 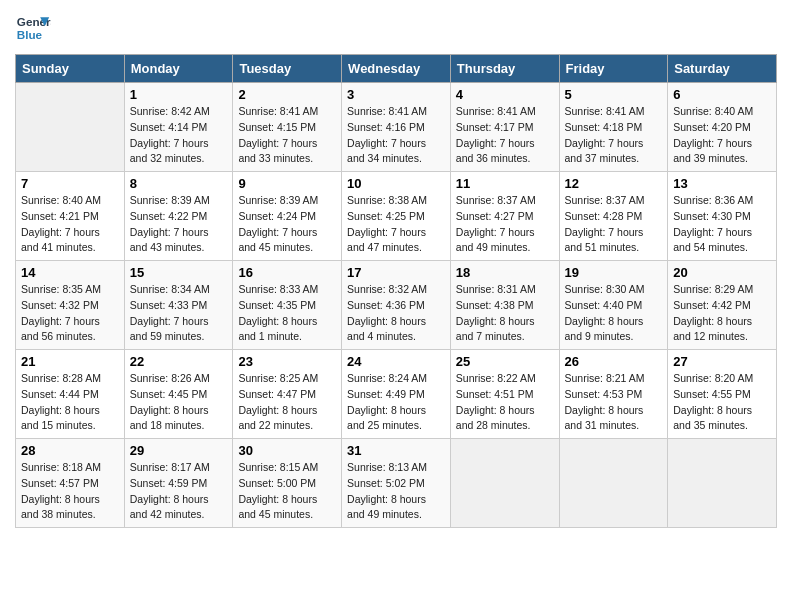 What do you see at coordinates (396, 128) in the screenshot?
I see `calendar-cell: 3Sunrise: 8:41 AM Sunset: 4:16 PM Daylig…` at bounding box center [396, 128].